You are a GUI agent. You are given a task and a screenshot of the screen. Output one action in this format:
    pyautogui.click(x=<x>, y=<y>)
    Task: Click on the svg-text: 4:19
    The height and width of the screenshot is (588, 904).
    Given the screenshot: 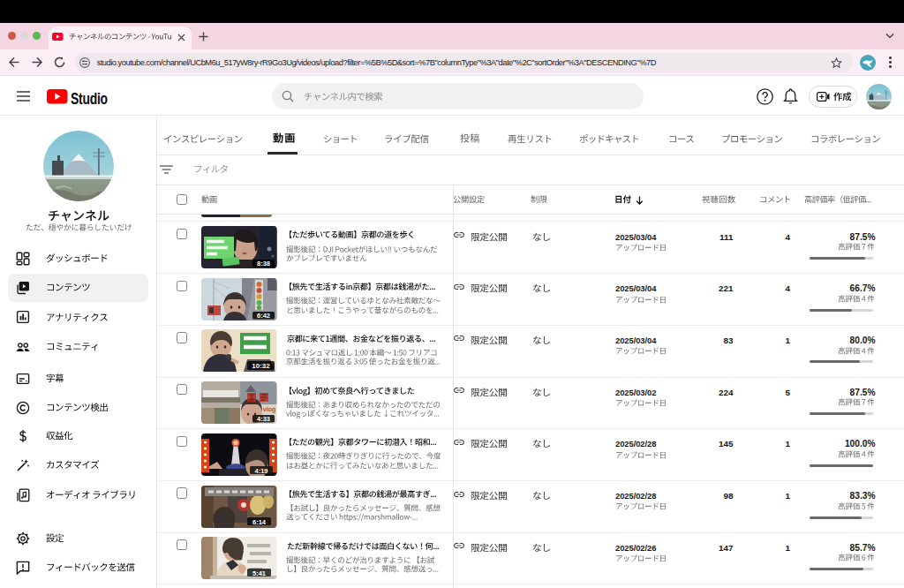 What is the action you would take?
    pyautogui.click(x=261, y=470)
    